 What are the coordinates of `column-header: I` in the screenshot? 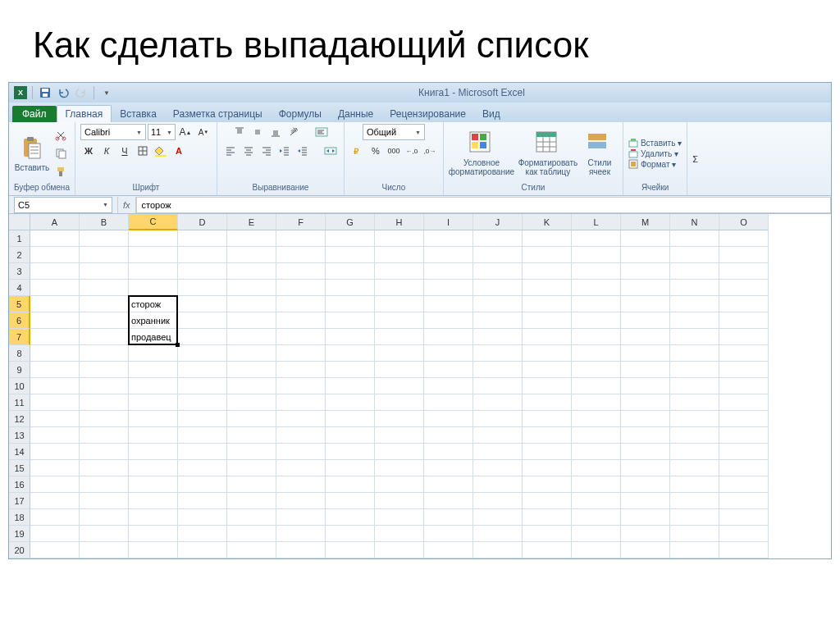 It's located at (449, 222).